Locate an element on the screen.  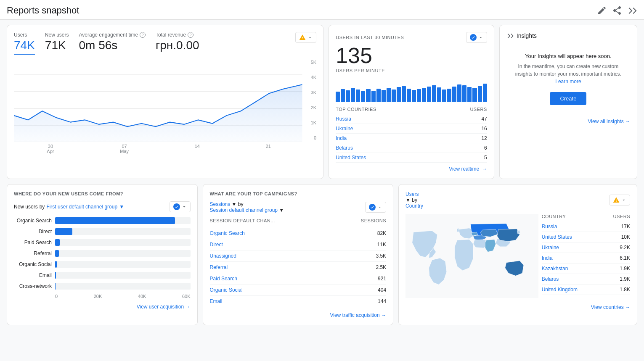
page-header: Reports snapshot is located at coordinates (322, 10).